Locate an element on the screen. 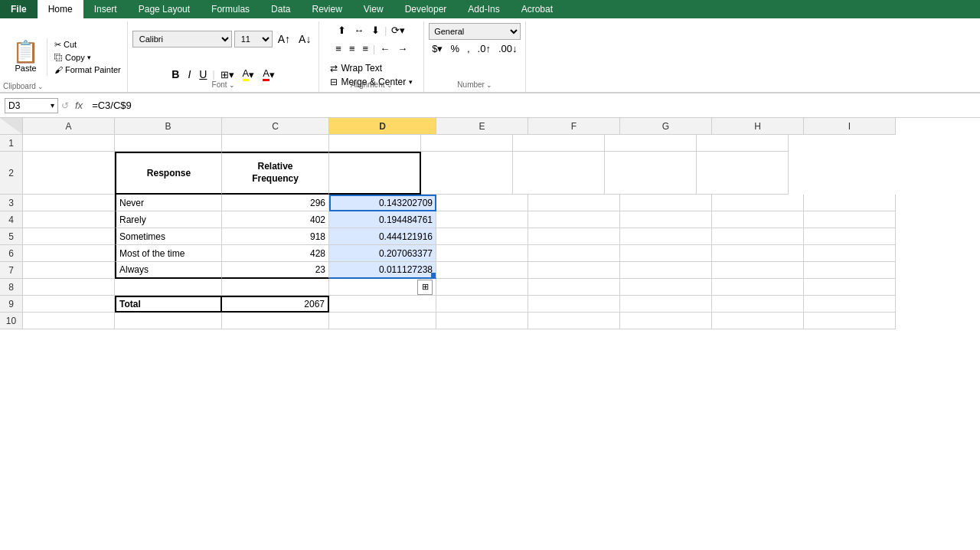 The image size is (980, 550). cut-button: ✂ Cut is located at coordinates (87, 44).